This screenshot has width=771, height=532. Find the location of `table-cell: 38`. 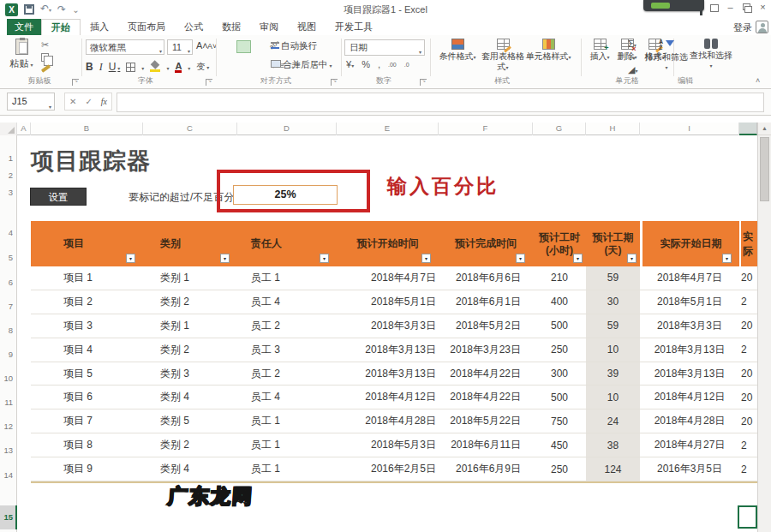

table-cell: 38 is located at coordinates (613, 445).